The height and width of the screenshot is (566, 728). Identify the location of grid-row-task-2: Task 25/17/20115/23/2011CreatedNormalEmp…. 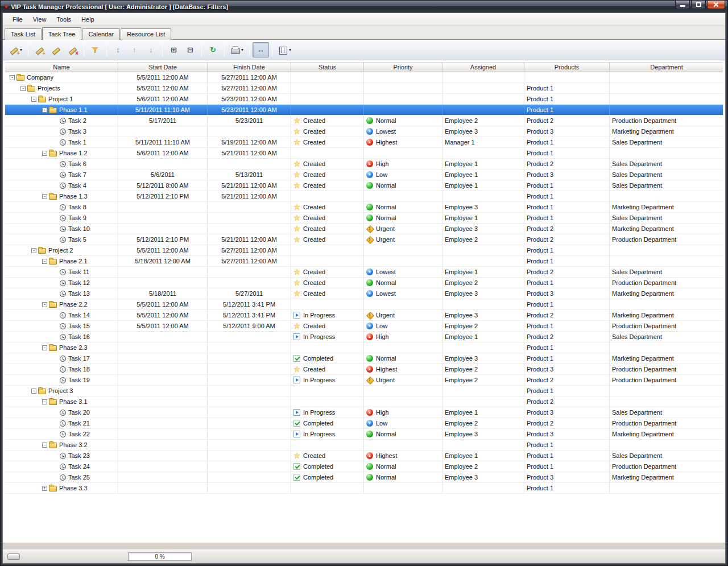
(364, 121).